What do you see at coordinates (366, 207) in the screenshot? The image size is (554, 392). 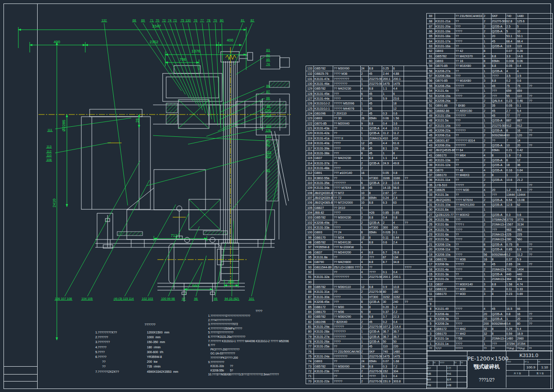 I see `bom-row: 105GB827?? 3X104` at bounding box center [366, 207].